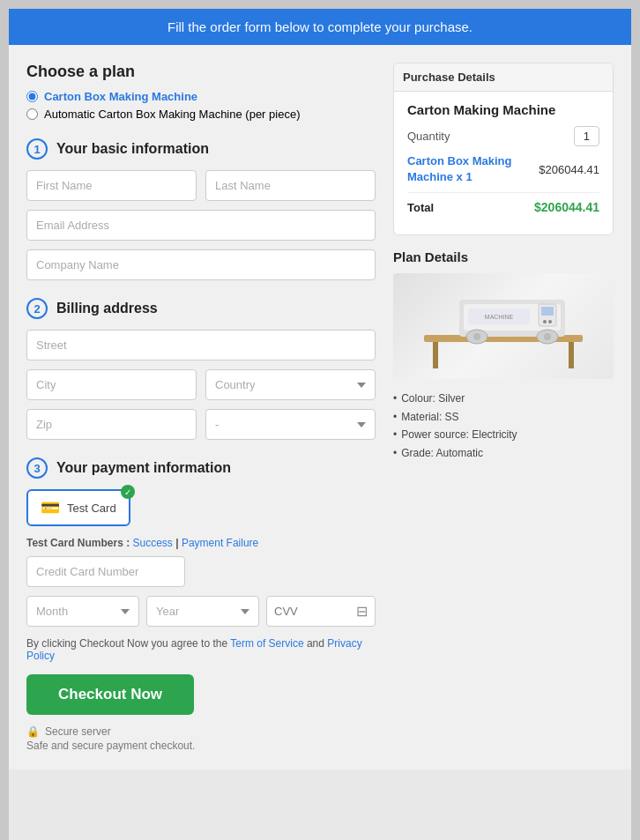  Describe the element at coordinates (201, 746) in the screenshot. I see `secure-note: Safe and secure payment checkout.` at that location.